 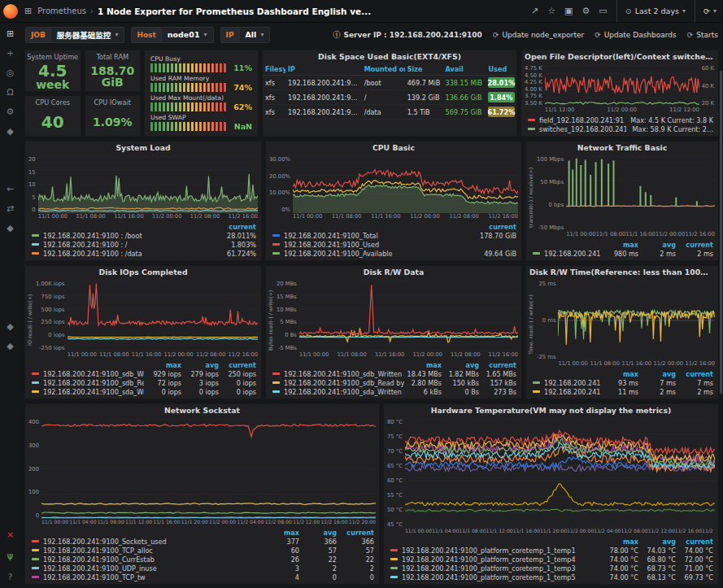 I want to click on panel-title: Total RAM, so click(x=112, y=58).